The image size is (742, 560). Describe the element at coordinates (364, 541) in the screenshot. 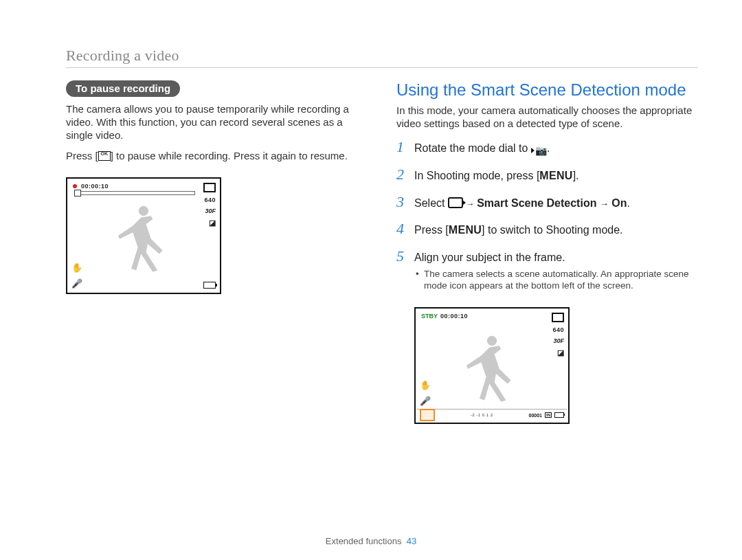

I see `footer-label: Extended functions` at that location.